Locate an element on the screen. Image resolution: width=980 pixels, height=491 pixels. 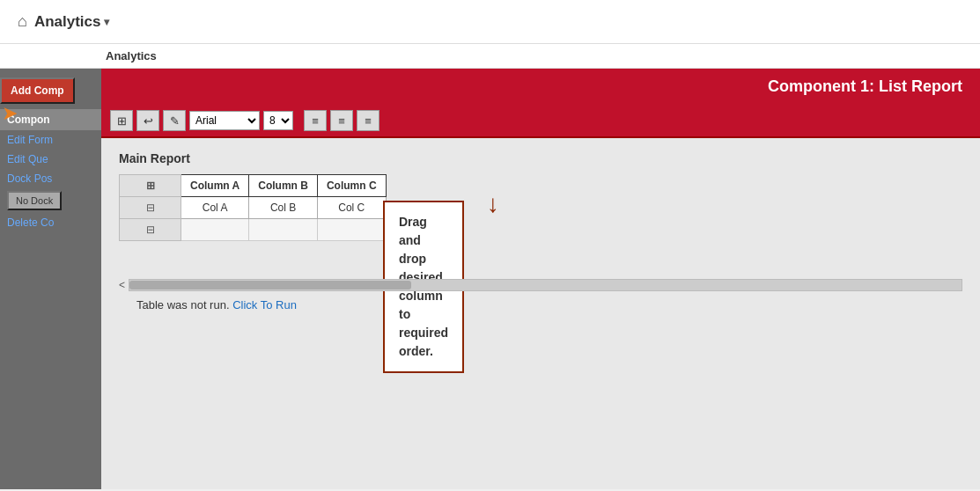
col-a-data: Col A is located at coordinates (215, 208).